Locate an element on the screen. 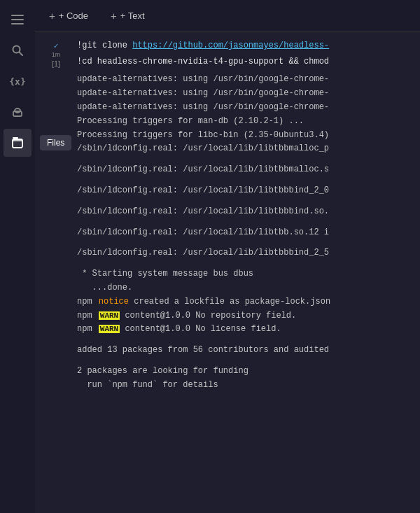 Image resolution: width=420 pixels, height=513 pixels. sidebar-item-menu is located at coordinates (18, 20).